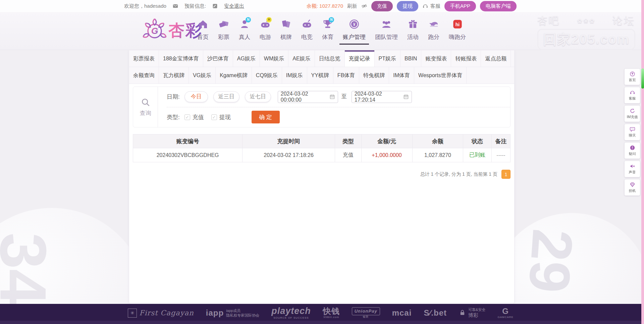 This screenshot has width=644, height=324. Describe the element at coordinates (331, 32) in the screenshot. I see `main-nav: 首页彩票N真人H电游棋牌电竞N体育¥账户管理团队管理活动跑分hi嗨跑分` at that location.